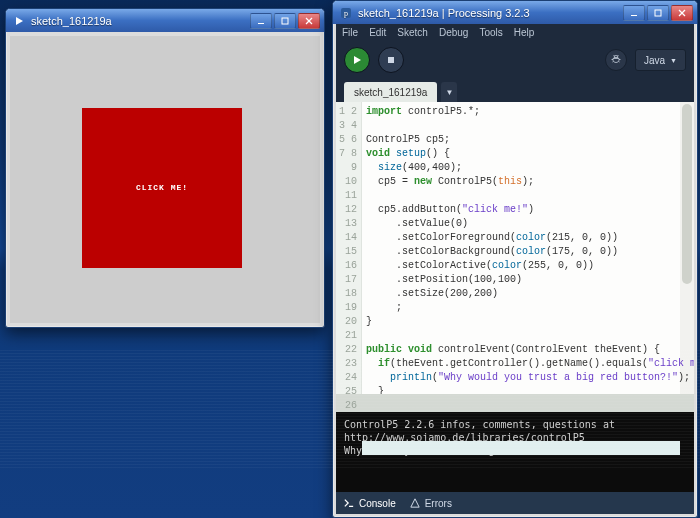 This screenshot has height=518, width=700. What do you see at coordinates (350, 32) in the screenshot?
I see `menu-file: File` at bounding box center [350, 32].